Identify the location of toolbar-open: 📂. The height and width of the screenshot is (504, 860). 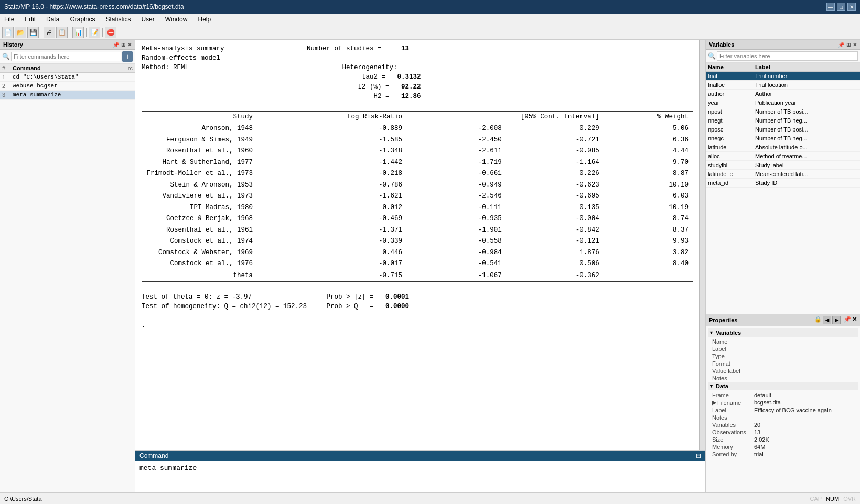
(20, 32).